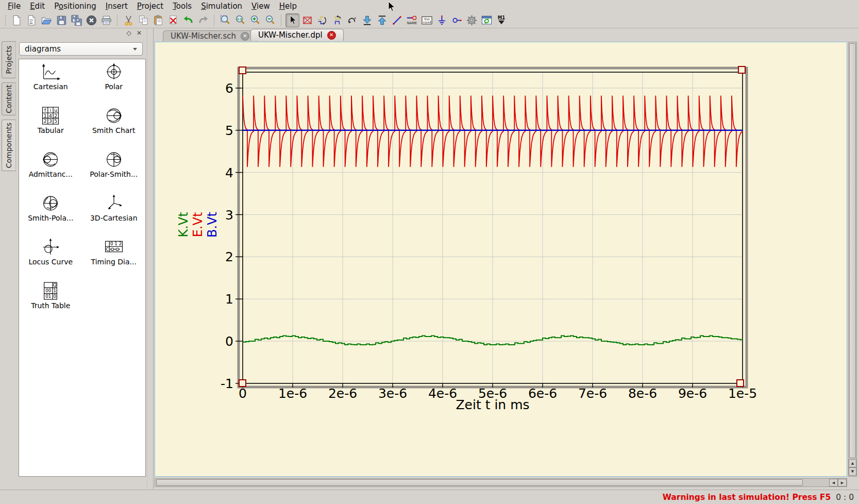 This screenshot has width=859, height=504. I want to click on redo-button, so click(203, 21).